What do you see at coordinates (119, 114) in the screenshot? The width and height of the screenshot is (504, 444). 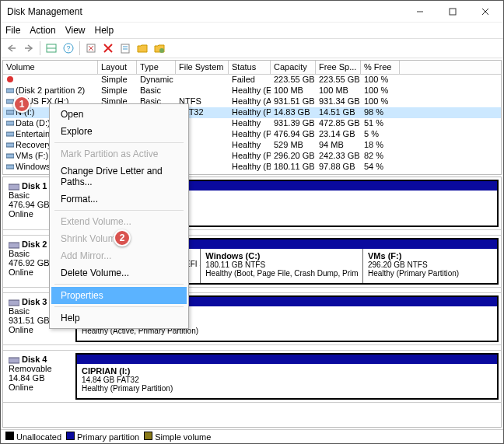 I see `context-menu-item: Open` at bounding box center [119, 114].